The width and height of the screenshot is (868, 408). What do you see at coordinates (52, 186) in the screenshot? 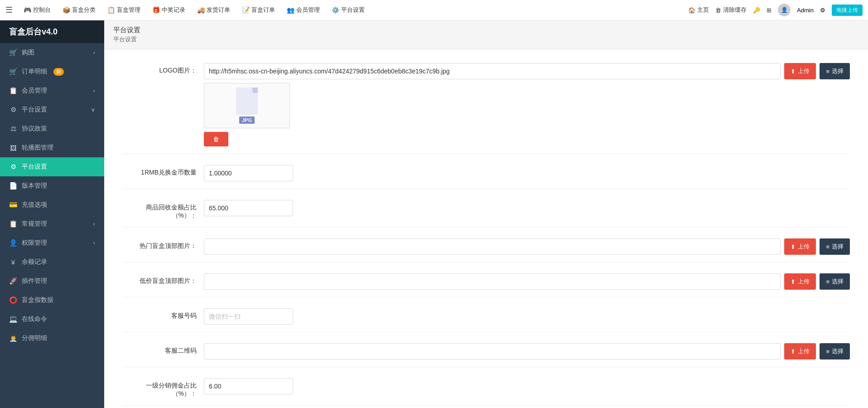
I see `sidebar-item-version: 📄 版本管理` at bounding box center [52, 186].